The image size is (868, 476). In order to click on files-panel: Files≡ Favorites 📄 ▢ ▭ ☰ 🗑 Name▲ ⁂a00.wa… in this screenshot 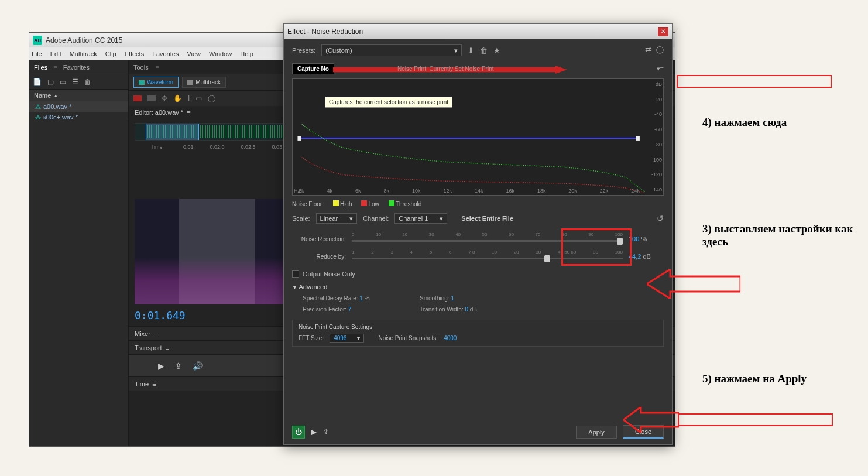, I will do `click(79, 253)`.